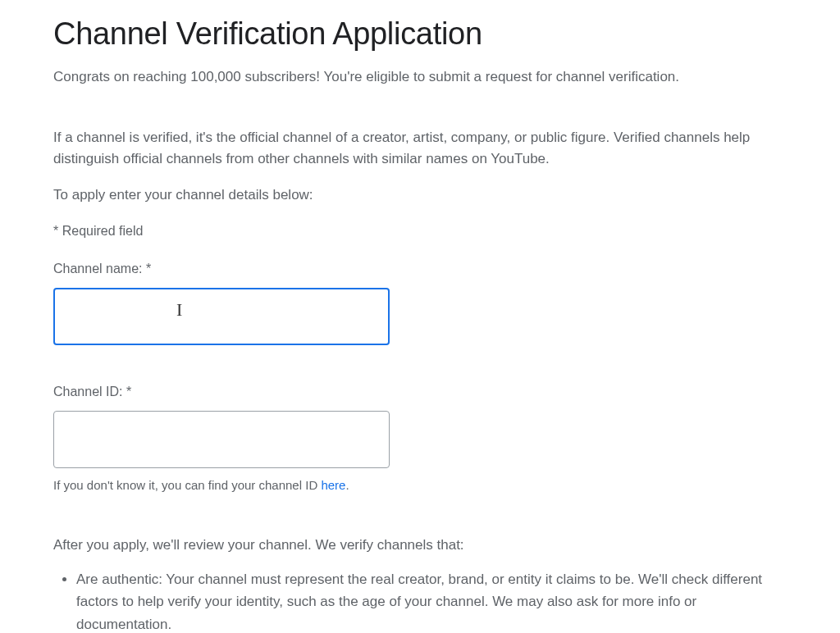 The image size is (840, 633). Describe the element at coordinates (420, 485) in the screenshot. I see `channel-id-helper: If you don't know it, you can find your …` at that location.